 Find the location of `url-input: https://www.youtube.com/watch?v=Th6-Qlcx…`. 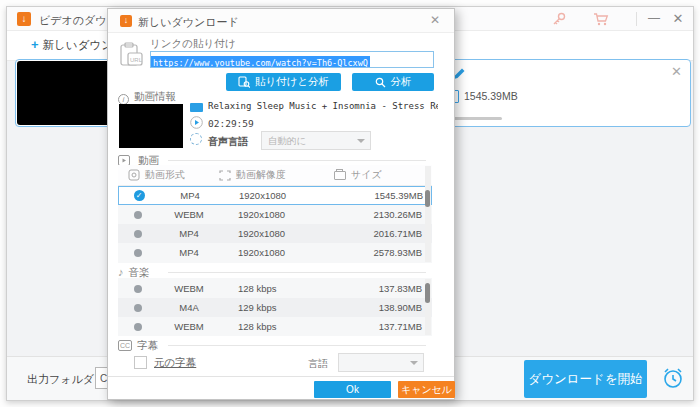

url-input: https://www.youtube.com/watch?v=Th6-Qlcx… is located at coordinates (292, 60).